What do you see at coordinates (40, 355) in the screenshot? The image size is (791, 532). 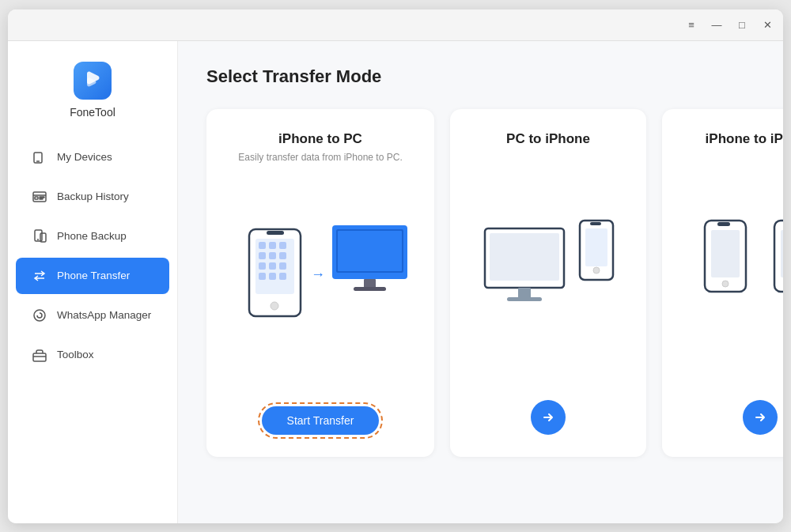 I see `toolbox-icon` at bounding box center [40, 355].